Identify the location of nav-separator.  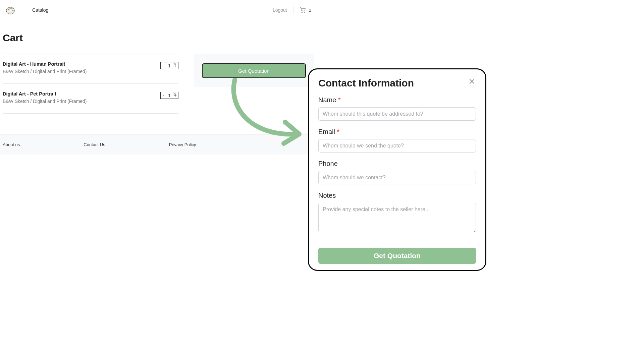
(293, 10).